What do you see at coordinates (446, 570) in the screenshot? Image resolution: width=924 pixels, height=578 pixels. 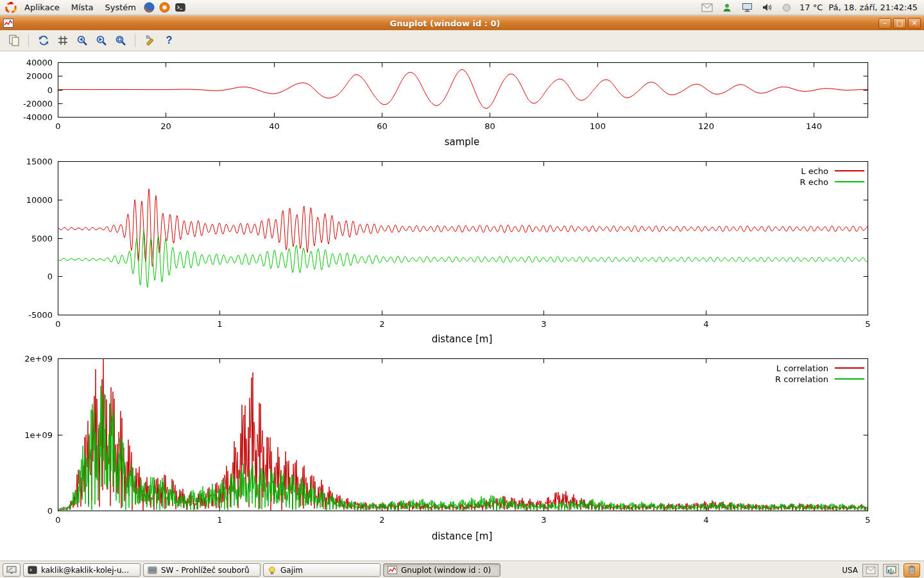 I see `task-label: Gnuplot (window id : 0)` at bounding box center [446, 570].